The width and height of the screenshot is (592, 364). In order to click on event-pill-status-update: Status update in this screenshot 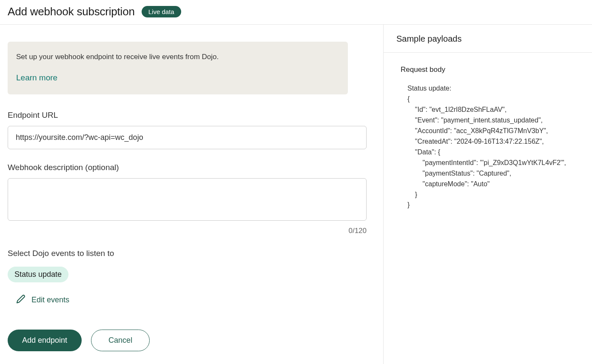, I will do `click(38, 275)`.